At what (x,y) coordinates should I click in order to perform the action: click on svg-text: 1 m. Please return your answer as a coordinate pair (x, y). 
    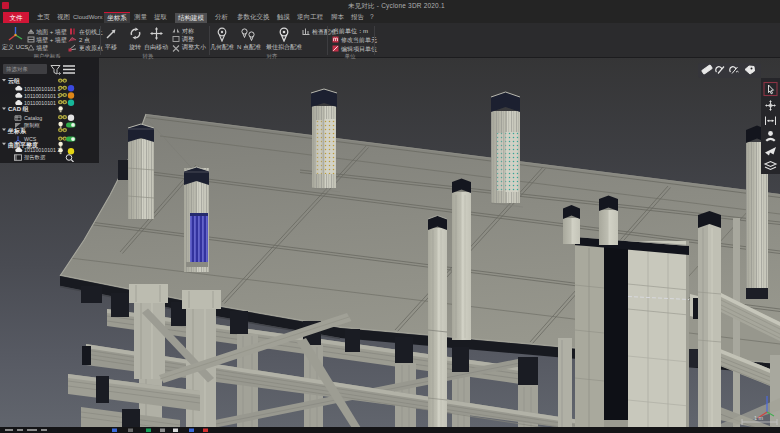
    Looking at the image, I should click on (759, 418).